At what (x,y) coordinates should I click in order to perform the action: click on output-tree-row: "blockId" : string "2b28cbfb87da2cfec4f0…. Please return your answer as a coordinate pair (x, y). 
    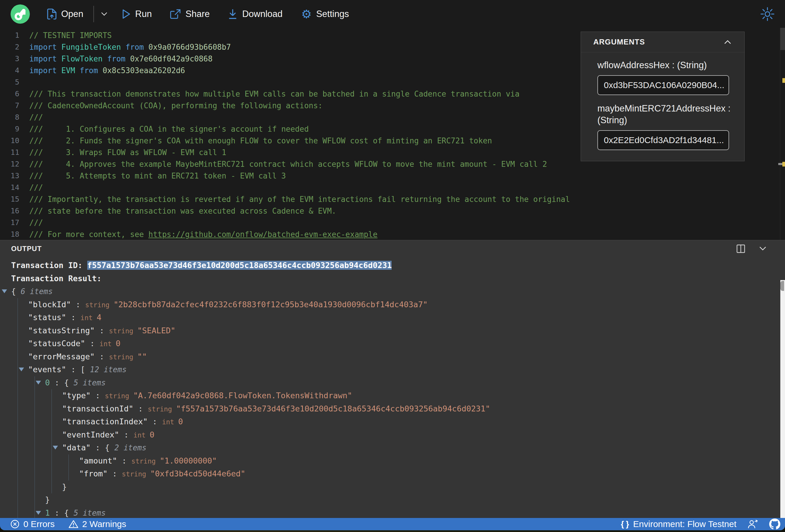
    Looking at the image, I should click on (392, 305).